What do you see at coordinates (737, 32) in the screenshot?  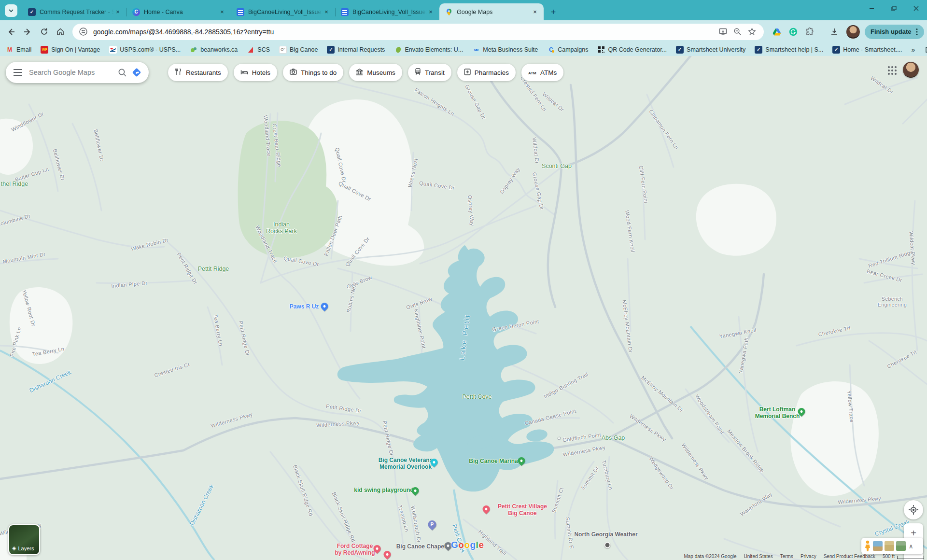 I see `zoom-level-button` at bounding box center [737, 32].